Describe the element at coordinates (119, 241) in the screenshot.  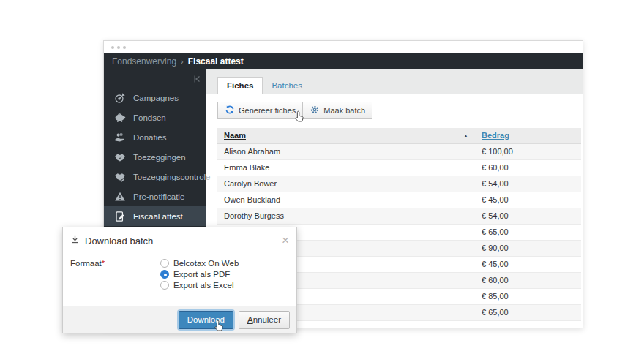
I see `dialog-title: Download batch` at that location.